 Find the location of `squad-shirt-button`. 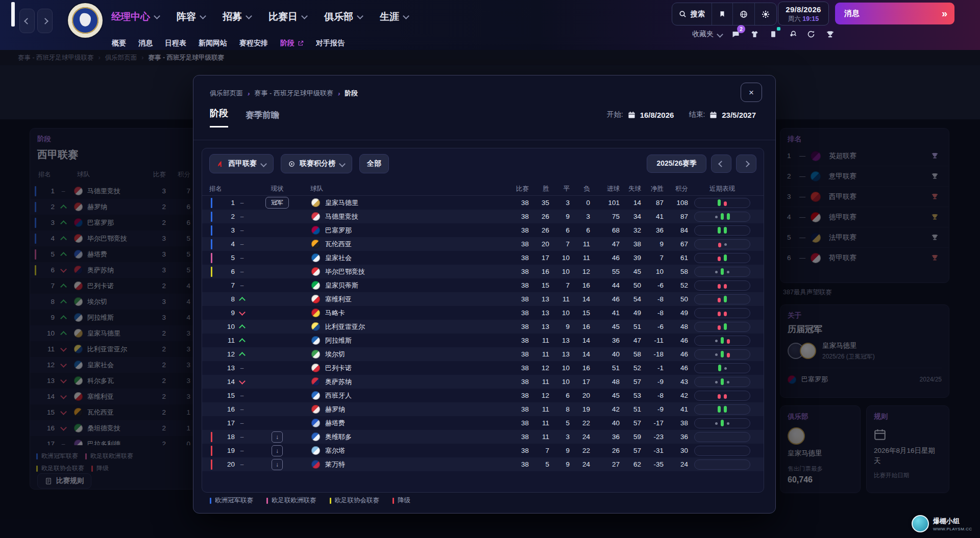

squad-shirt-button is located at coordinates (754, 34).